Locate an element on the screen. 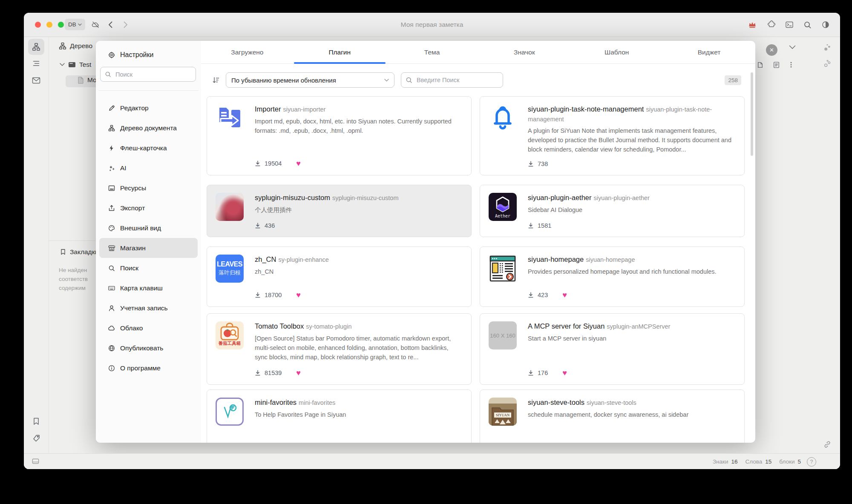 Image resolution: width=852 pixels, height=504 pixels. dock-tag-icon is located at coordinates (36, 438).